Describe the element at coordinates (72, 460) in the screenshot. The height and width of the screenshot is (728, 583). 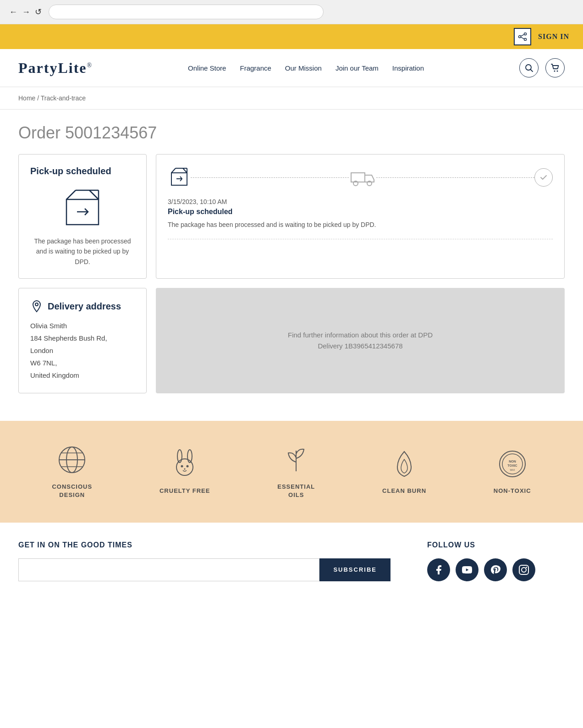
I see `conscious-design-icon` at that location.